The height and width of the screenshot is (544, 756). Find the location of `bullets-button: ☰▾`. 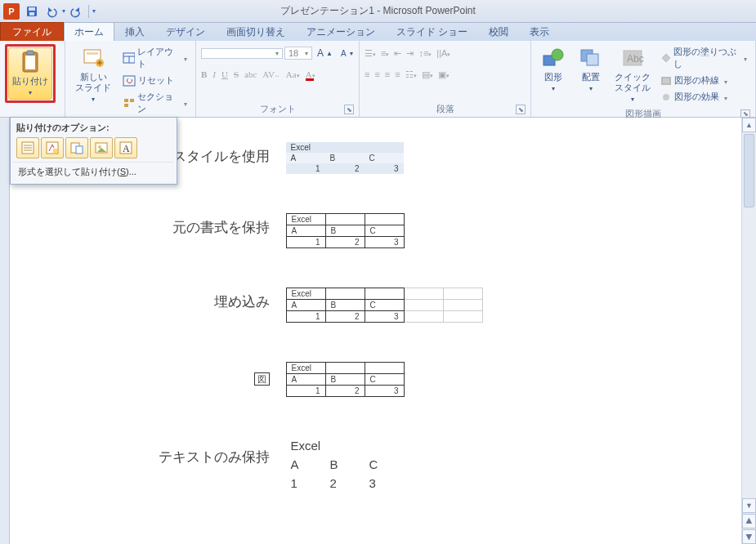

bullets-button: ☰▾ is located at coordinates (370, 54).